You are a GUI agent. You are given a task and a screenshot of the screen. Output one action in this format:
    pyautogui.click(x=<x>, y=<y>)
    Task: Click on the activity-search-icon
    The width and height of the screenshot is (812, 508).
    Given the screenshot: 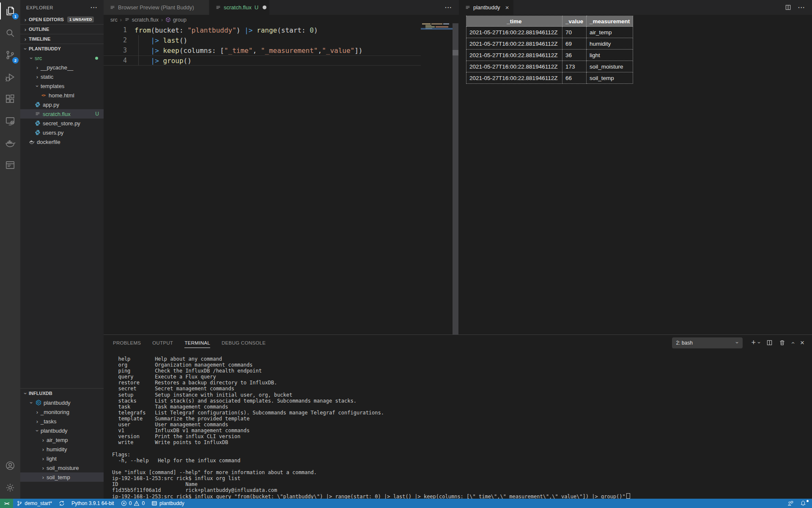 What is the action you would take?
    pyautogui.click(x=10, y=33)
    